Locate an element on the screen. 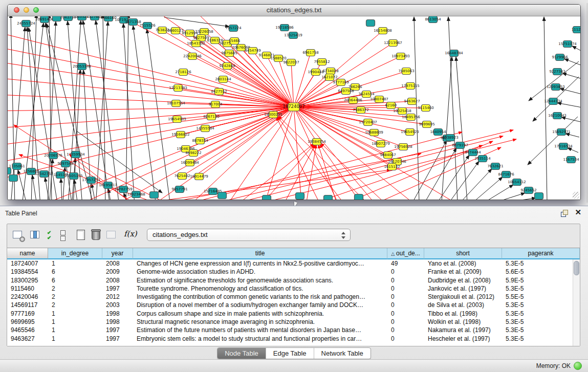 The height and width of the screenshot is (372, 588). close-traffic-light-icon is located at coordinates (16, 10).